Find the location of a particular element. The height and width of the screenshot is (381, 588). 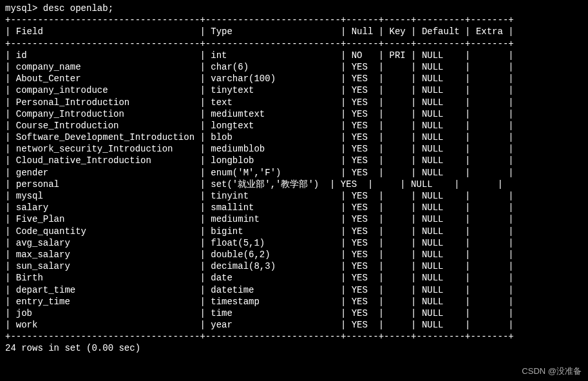

table-row: | Code_quantity | bigint | YES | | NULL … is located at coordinates (294, 231).